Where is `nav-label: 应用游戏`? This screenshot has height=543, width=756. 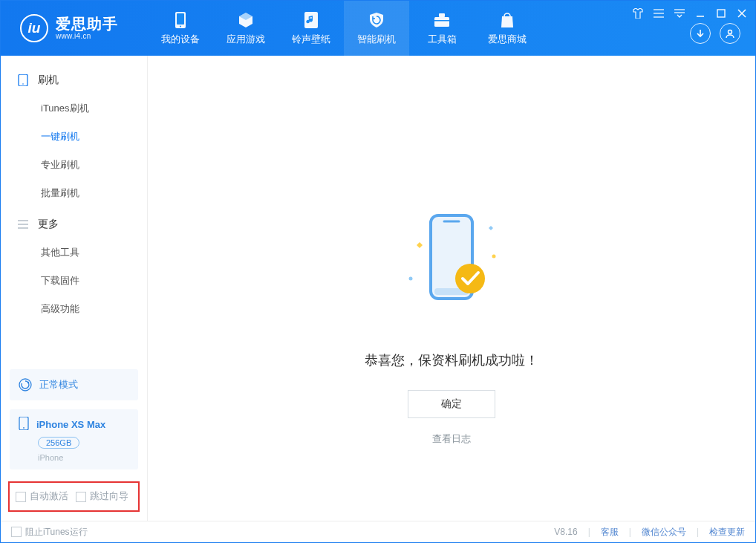
nav-label: 应用游戏 is located at coordinates (246, 40).